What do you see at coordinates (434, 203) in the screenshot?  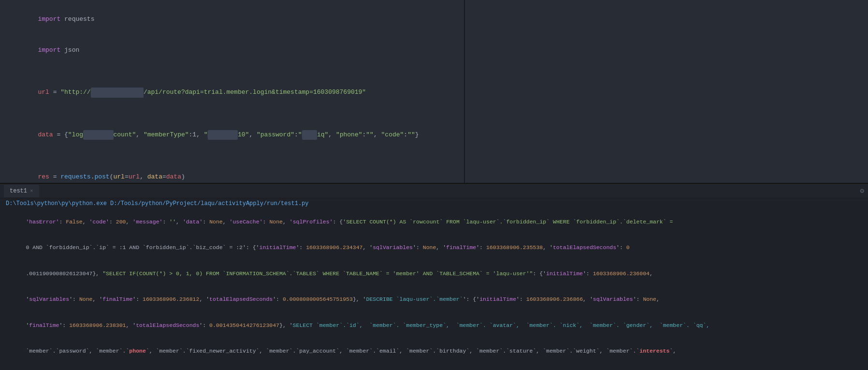 I see `terminal-path: D:\Tools\python\py\python.exe D:/Tools/p…` at bounding box center [434, 203].